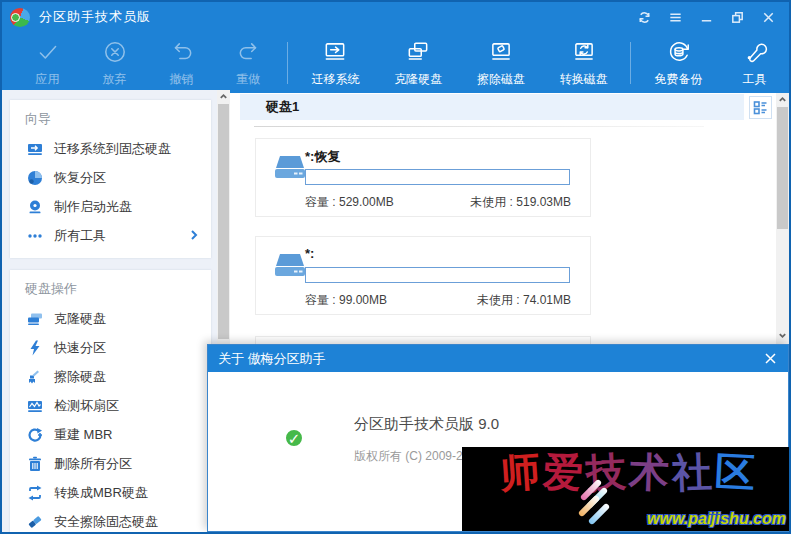 This screenshot has width=791, height=534. What do you see at coordinates (738, 18) in the screenshot?
I see `restore-icon` at bounding box center [738, 18].